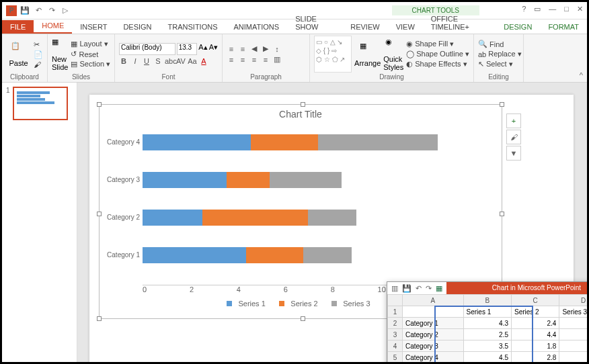  I want to click on line-spacing-icon: ↕, so click(277, 49).